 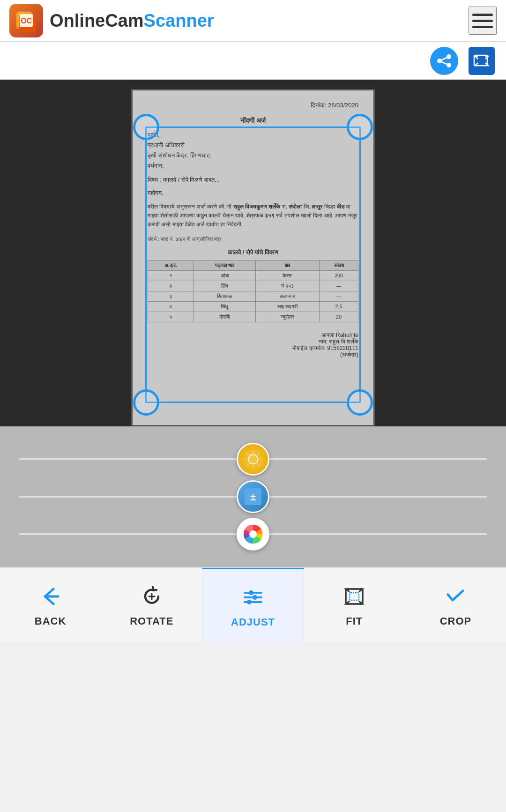 I want to click on doc-body-text: वरील विषयाचे अनुसरून अर्जी करणे की, मी र…, so click(x=252, y=216).